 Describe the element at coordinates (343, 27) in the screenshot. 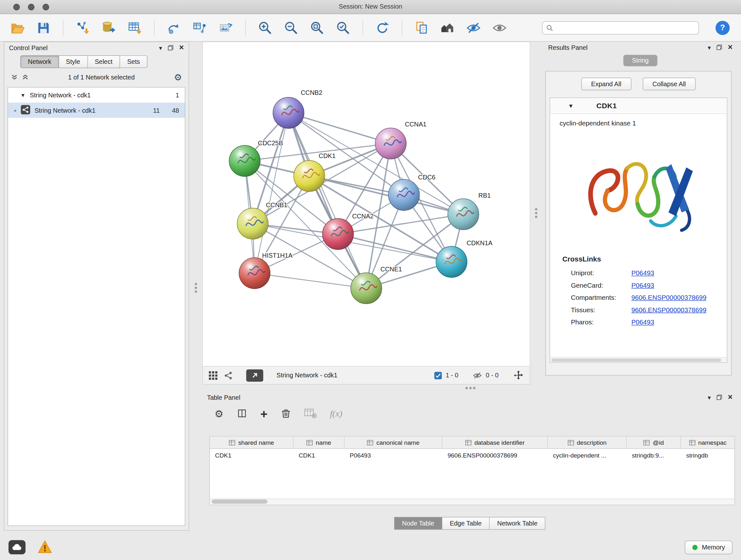

I see `zoom-selected-button` at that location.